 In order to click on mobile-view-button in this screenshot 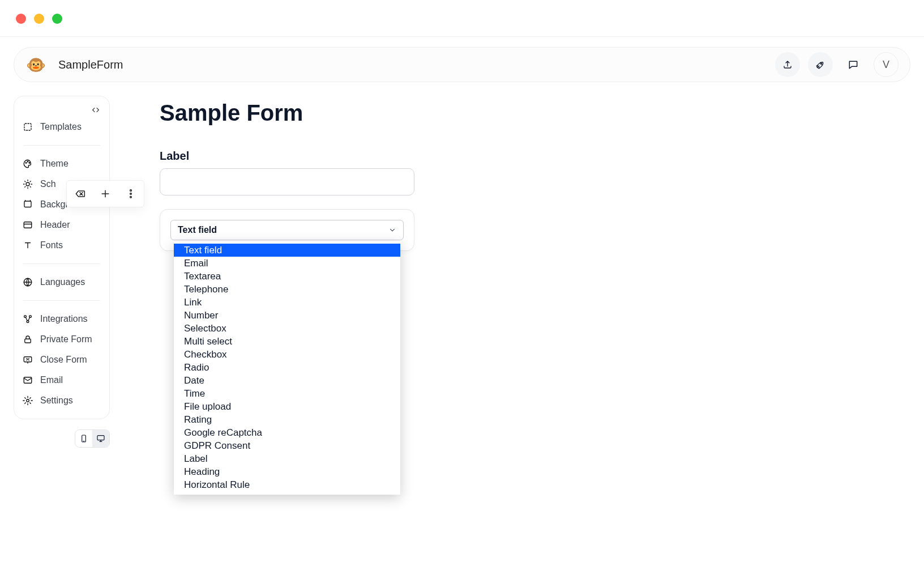, I will do `click(84, 439)`.